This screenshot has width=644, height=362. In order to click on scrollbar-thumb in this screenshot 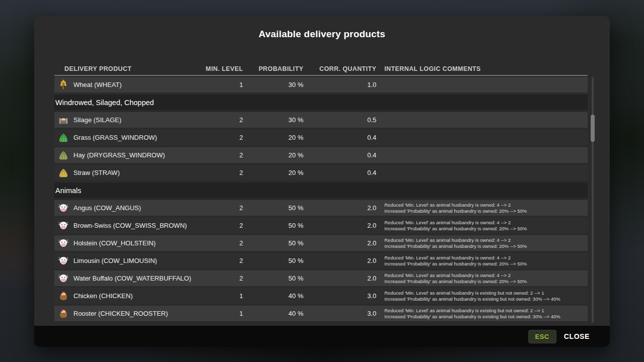, I will do `click(593, 128)`.